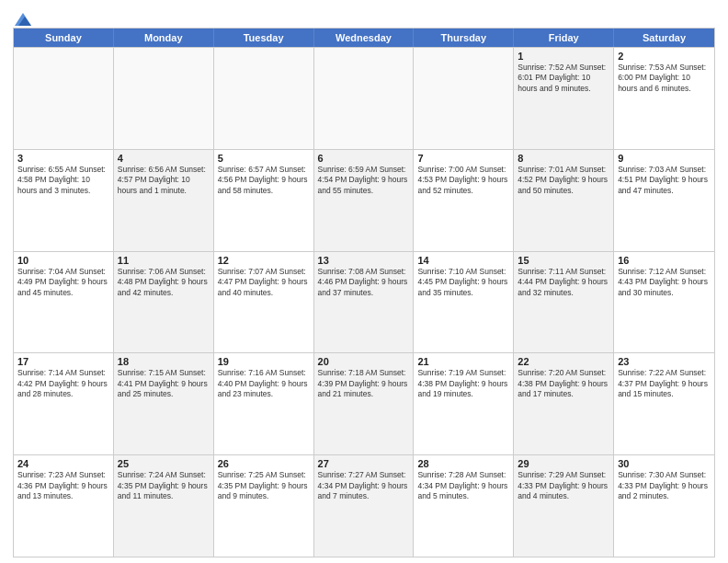  Describe the element at coordinates (264, 260) in the screenshot. I see `day-number: 12` at that location.